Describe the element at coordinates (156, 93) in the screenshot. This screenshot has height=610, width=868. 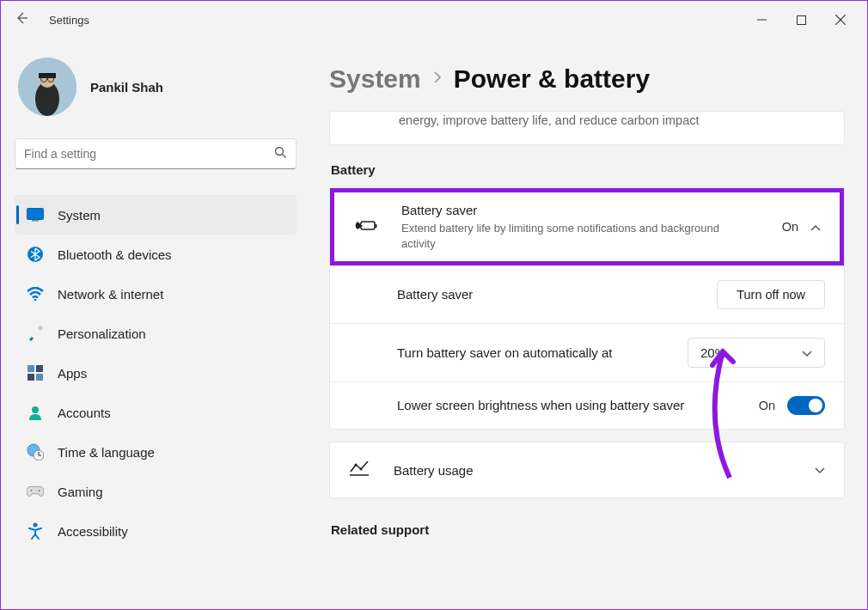
I see `user-profile: Pankil Shah` at that location.